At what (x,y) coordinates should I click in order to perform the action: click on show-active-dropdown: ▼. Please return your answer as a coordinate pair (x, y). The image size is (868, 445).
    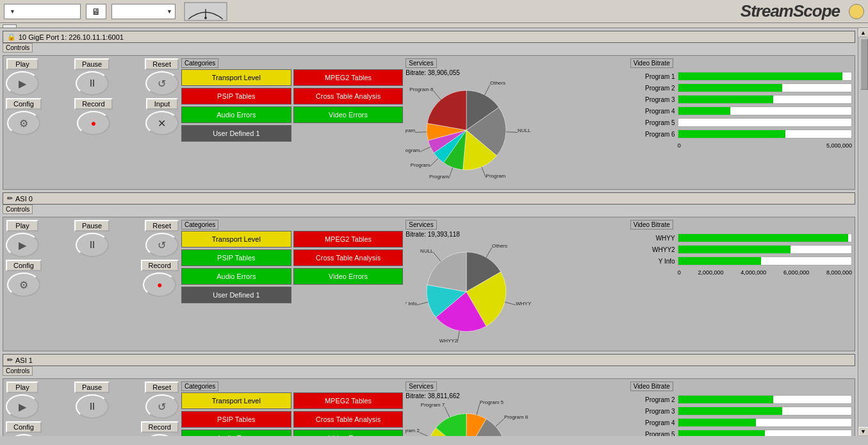
    Looking at the image, I should click on (42, 12).